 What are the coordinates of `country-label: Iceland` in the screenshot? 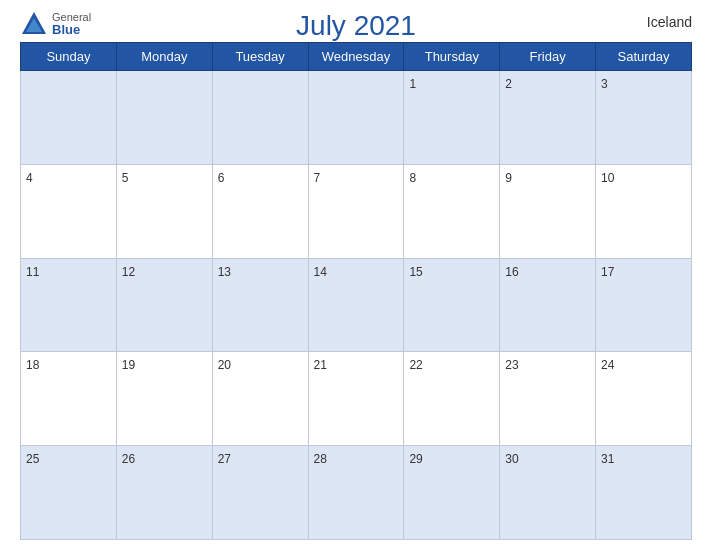 It's located at (670, 22).